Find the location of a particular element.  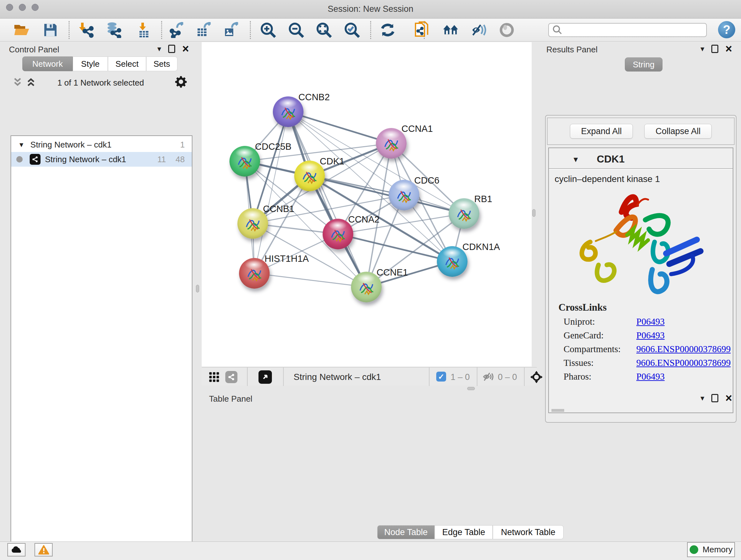

crosslink-label: Pharos: is located at coordinates (600, 377).